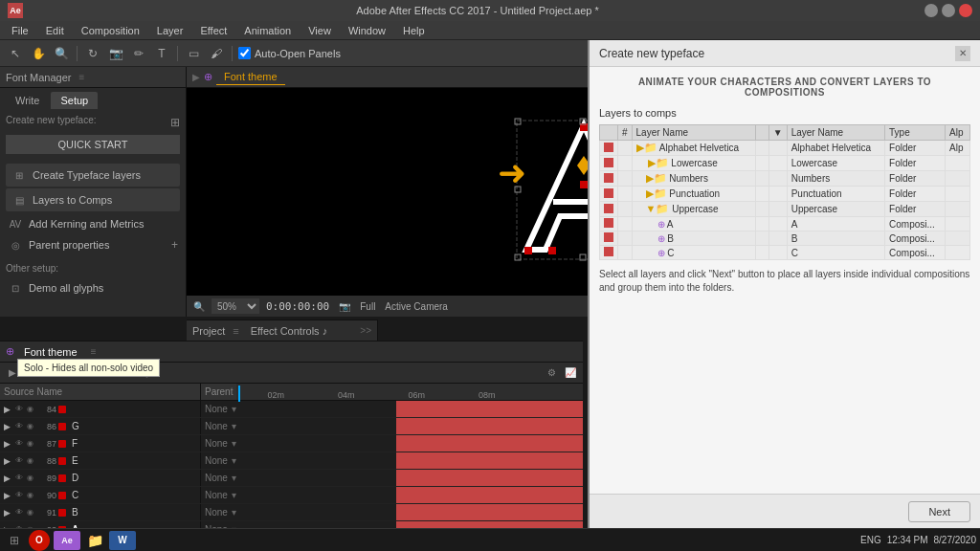  I want to click on parent-arrow-88: ▾, so click(234, 461).